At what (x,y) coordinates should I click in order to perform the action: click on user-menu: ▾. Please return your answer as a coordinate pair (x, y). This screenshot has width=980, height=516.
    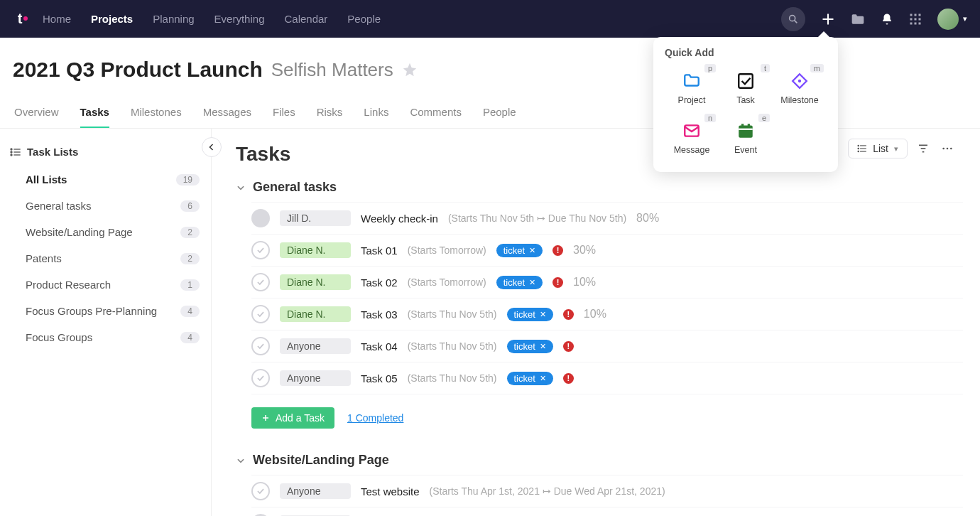
    Looking at the image, I should click on (952, 19).